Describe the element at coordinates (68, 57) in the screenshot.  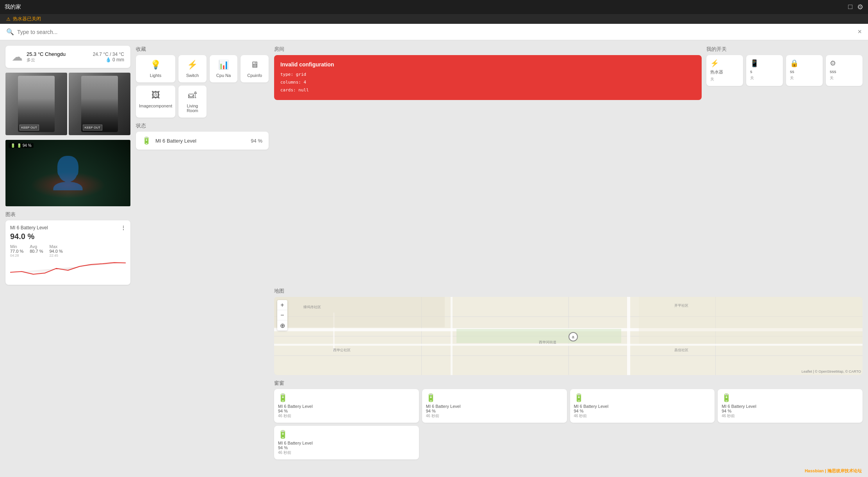
I see `weather-card: ☁ 25.3 °C Chengdu 多云 24.7 °C / 34 °C 💧 0…` at that location.